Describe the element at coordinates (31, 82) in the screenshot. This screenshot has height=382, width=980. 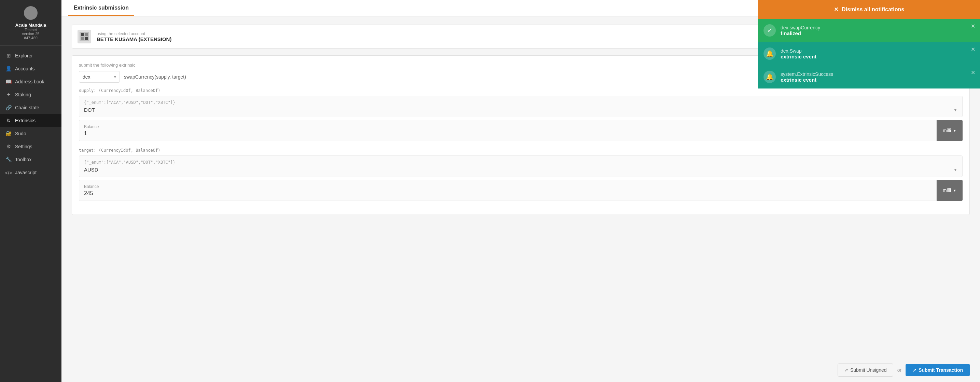
I see `sidebar-item-address-book: 📖 Address book` at that location.